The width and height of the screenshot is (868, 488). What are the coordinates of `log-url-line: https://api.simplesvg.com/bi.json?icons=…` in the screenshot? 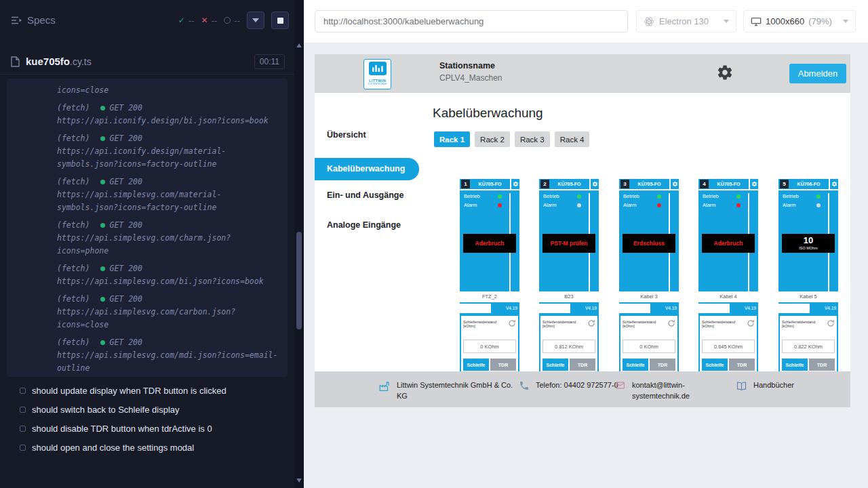 It's located at (168, 282).